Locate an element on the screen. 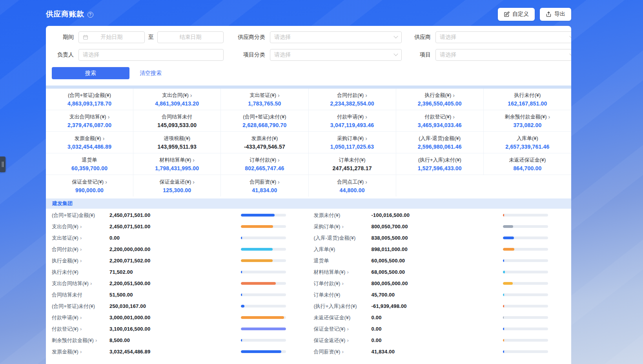  stat-cell: (合同+签证)金额(¥)4,863,093,178.70 is located at coordinates (89, 100).